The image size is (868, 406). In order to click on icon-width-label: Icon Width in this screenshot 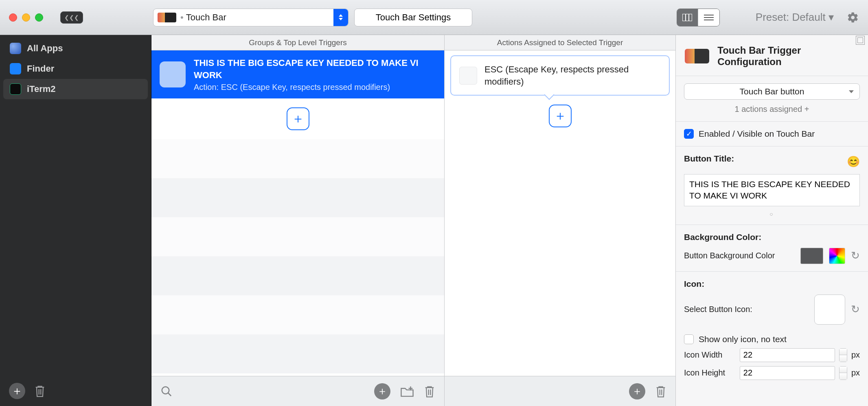, I will do `click(710, 355)`.